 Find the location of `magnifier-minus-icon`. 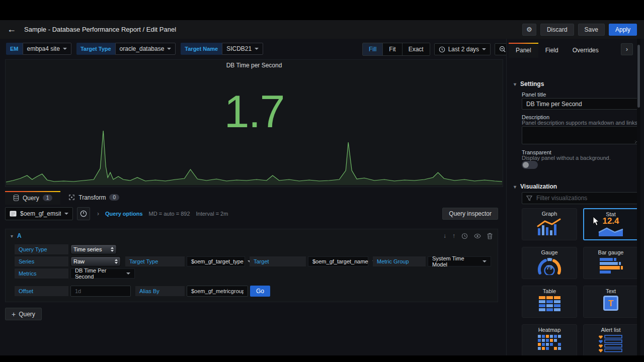

magnifier-minus-icon is located at coordinates (503, 49).